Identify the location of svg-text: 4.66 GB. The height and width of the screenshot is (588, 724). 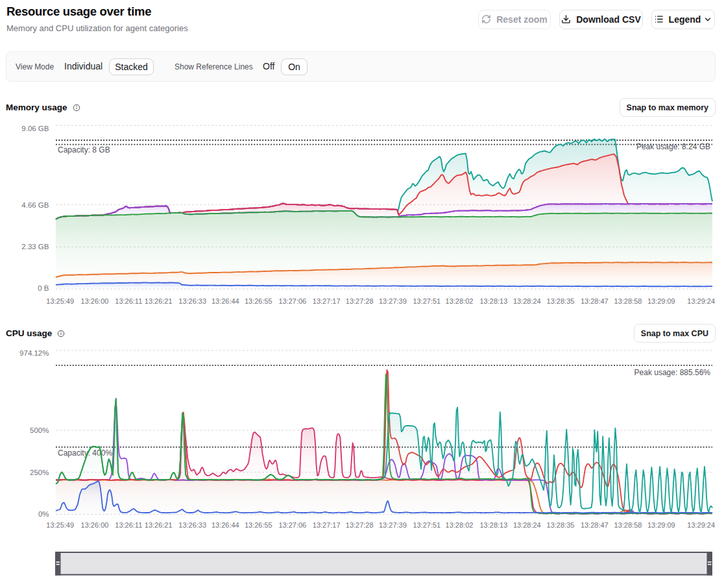
(35, 205).